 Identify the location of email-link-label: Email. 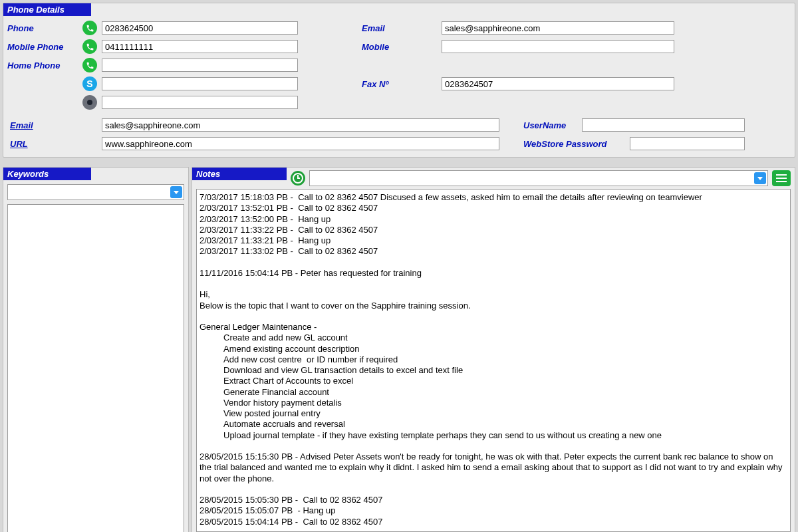
(54, 125).